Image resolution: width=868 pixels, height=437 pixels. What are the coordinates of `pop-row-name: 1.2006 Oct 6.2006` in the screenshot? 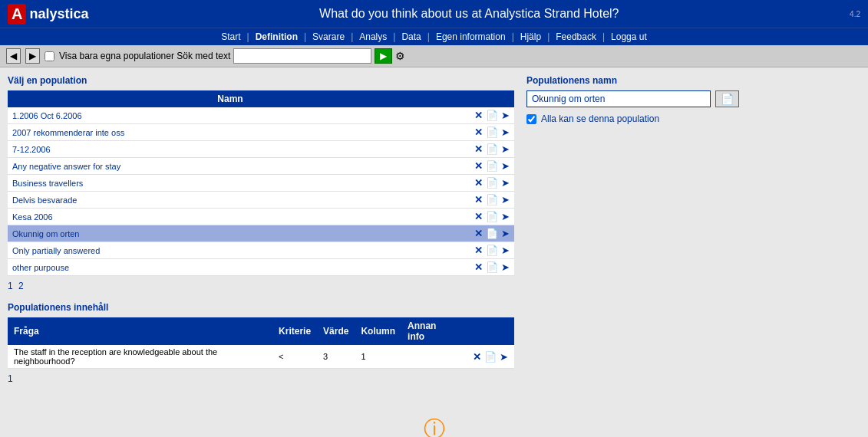 It's located at (230, 116).